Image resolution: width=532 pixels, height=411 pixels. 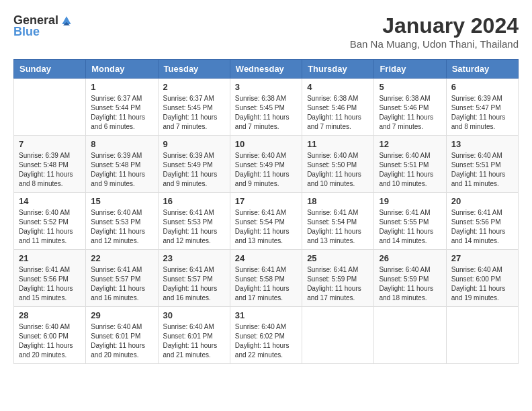 What do you see at coordinates (194, 113) in the screenshot?
I see `day-info: Sunrise: 6:37 AM Sunset: 5:45 PM Dayligh…` at bounding box center [194, 113].